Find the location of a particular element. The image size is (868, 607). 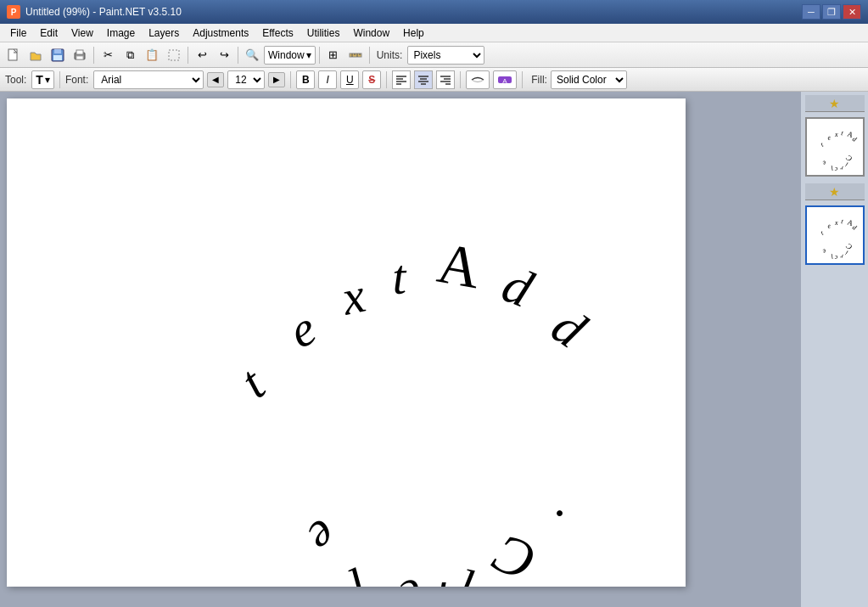

font-label: Font: is located at coordinates (76, 80).